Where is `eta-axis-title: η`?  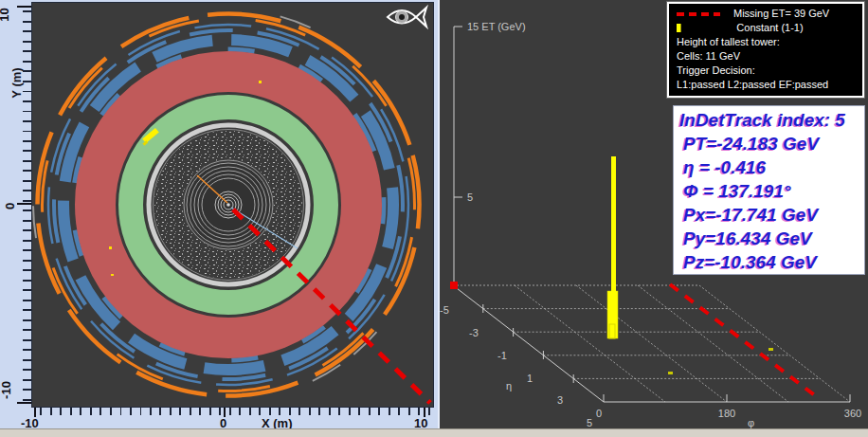 eta-axis-title: η is located at coordinates (509, 386).